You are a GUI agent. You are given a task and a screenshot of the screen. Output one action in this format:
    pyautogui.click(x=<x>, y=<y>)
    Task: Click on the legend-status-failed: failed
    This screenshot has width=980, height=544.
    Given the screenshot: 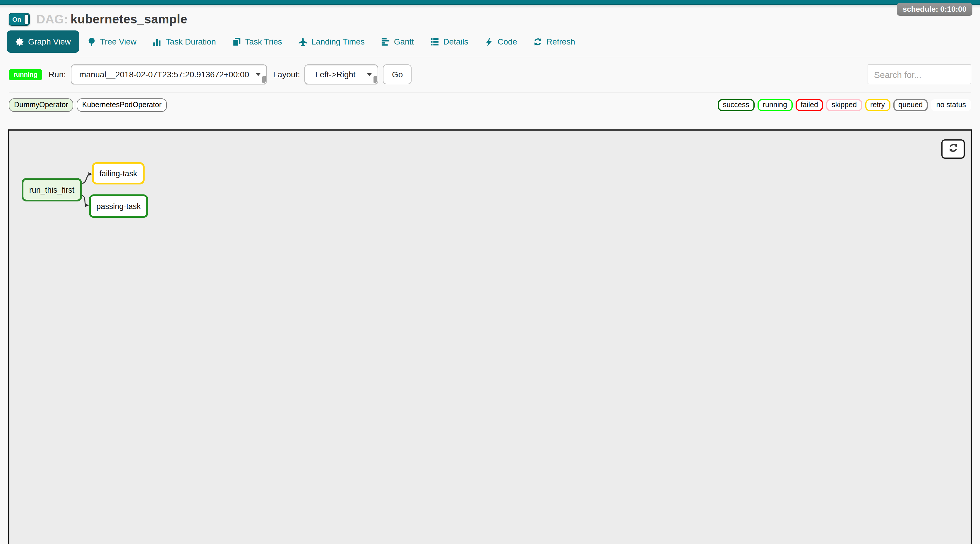 What is the action you would take?
    pyautogui.click(x=809, y=105)
    